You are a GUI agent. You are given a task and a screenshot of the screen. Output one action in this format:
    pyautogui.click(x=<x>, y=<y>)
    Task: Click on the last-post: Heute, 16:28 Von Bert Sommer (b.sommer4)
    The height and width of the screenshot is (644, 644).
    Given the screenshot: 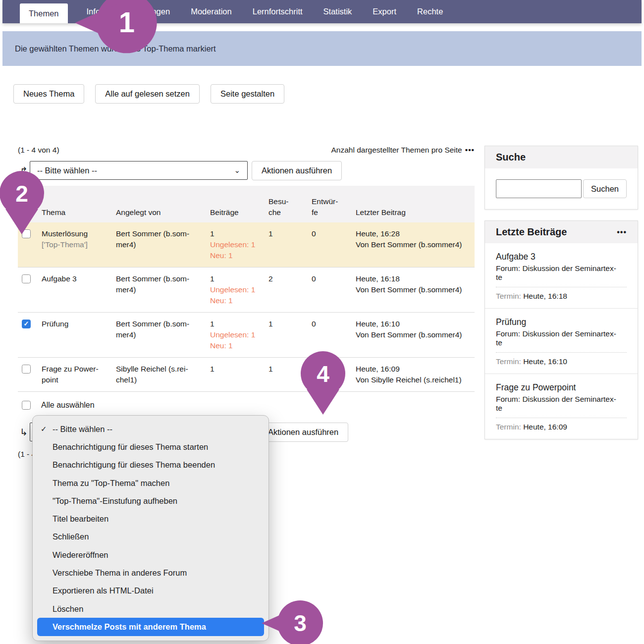 What is the action you would take?
    pyautogui.click(x=415, y=245)
    